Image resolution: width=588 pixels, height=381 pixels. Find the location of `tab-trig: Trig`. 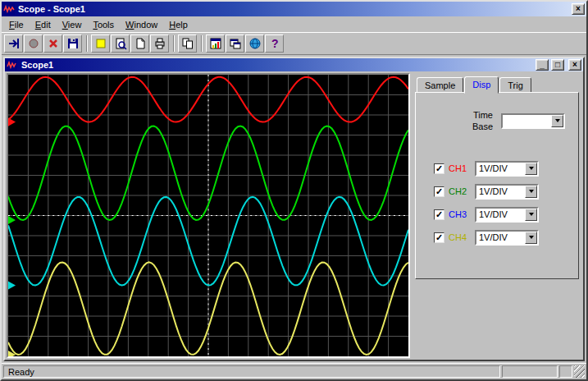

tab-trig: Trig is located at coordinates (515, 85).